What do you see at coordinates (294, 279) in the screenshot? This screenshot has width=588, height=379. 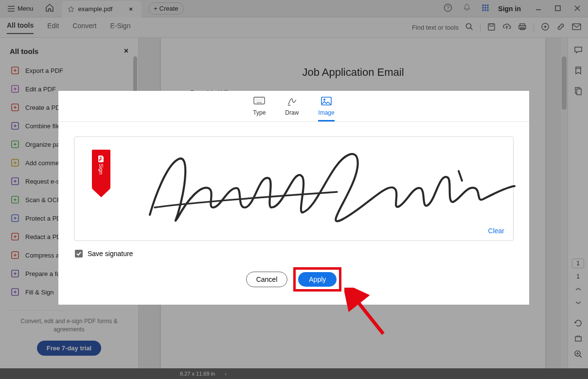 I see `modal-buttons: Cancel Apply` at bounding box center [294, 279].